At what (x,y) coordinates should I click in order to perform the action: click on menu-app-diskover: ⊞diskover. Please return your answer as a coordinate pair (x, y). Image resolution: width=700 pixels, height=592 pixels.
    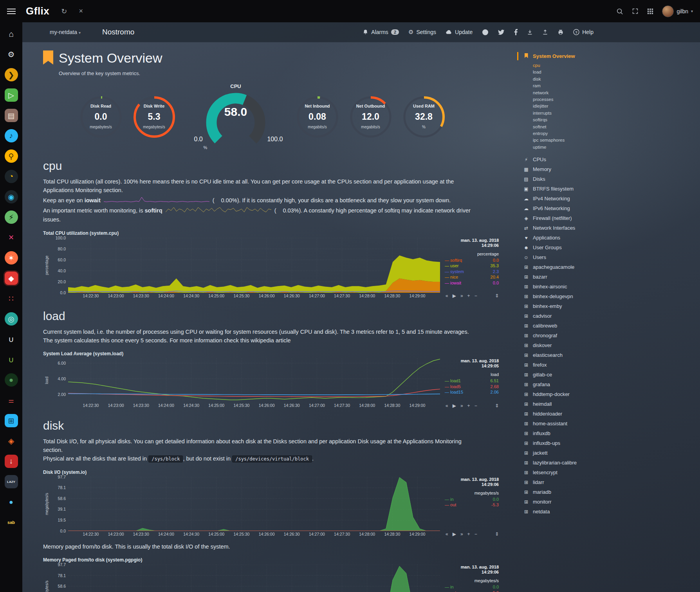
    Looking at the image, I should click on (612, 345).